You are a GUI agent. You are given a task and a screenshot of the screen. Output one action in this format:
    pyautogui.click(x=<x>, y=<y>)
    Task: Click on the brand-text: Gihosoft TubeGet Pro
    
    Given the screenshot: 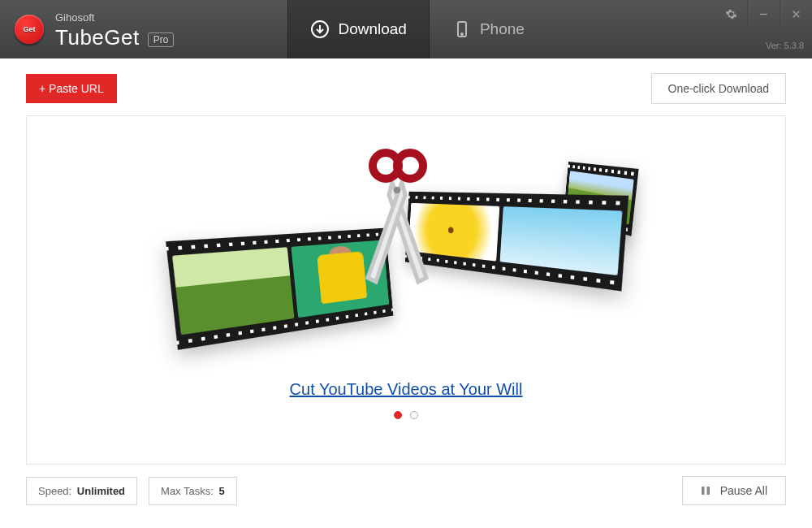 What is the action you would take?
    pyautogui.click(x=114, y=29)
    